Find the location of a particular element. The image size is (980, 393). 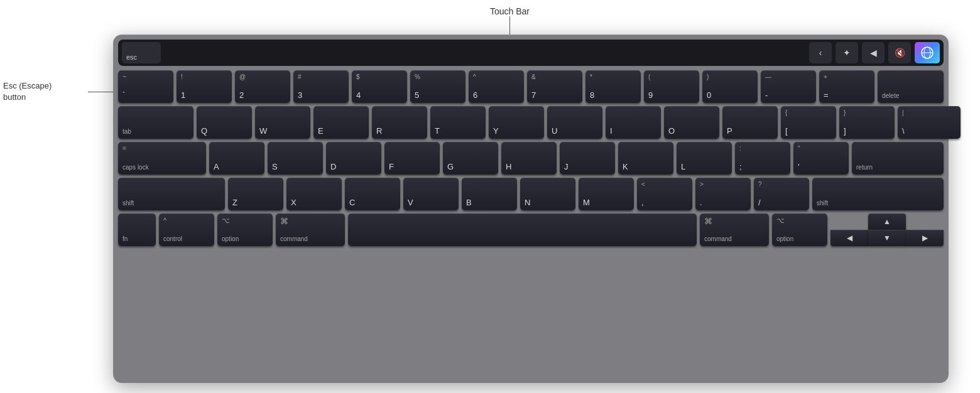

key-8: * 8 is located at coordinates (613, 87).